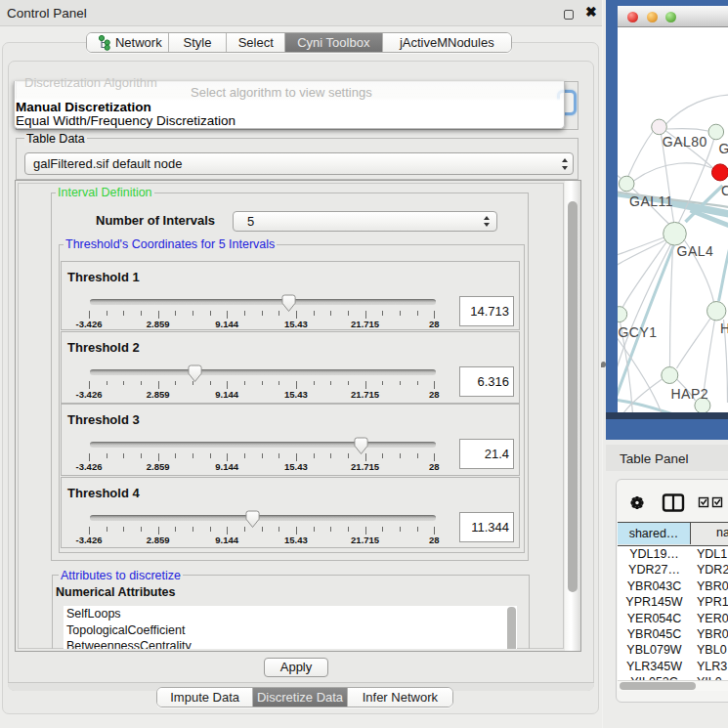 The image size is (728, 728). What do you see at coordinates (724, 328) in the screenshot?
I see `svg-text: H` at bounding box center [724, 328].